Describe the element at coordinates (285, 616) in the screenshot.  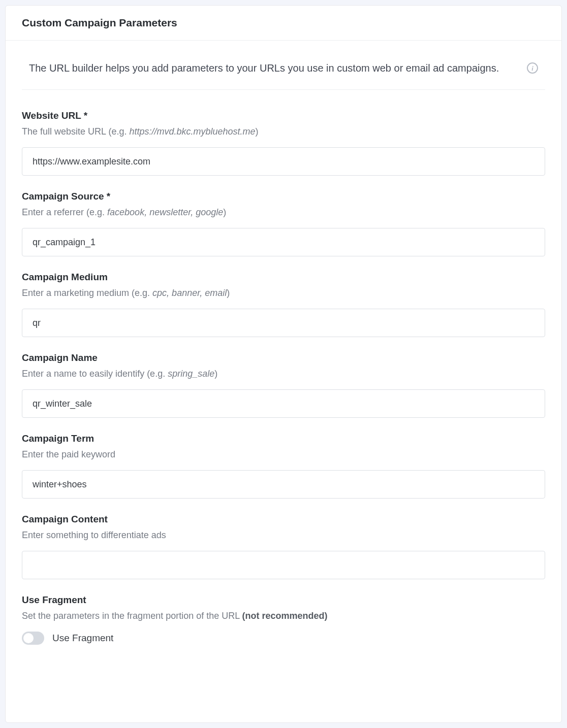
I see `hint-bold: (not recommended)` at that location.